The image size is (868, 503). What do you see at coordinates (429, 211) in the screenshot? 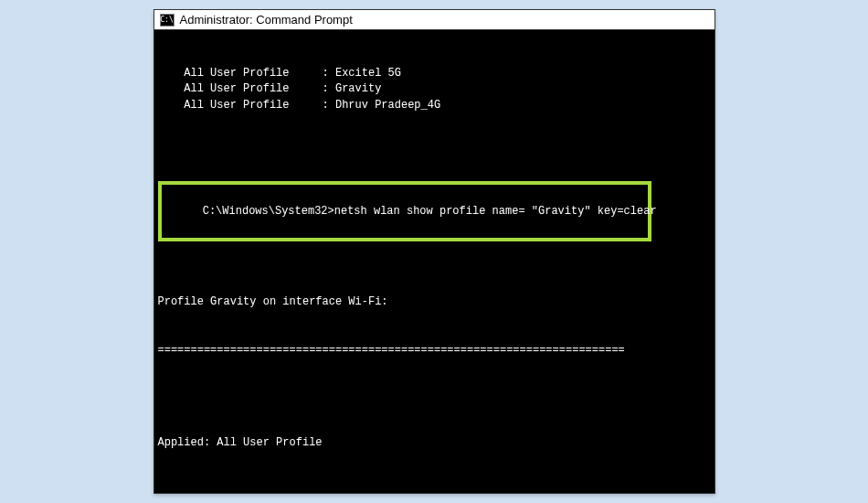
I see `prompt-line: C:\Windows\System32>netsh wlan show prof…` at bounding box center [429, 211].